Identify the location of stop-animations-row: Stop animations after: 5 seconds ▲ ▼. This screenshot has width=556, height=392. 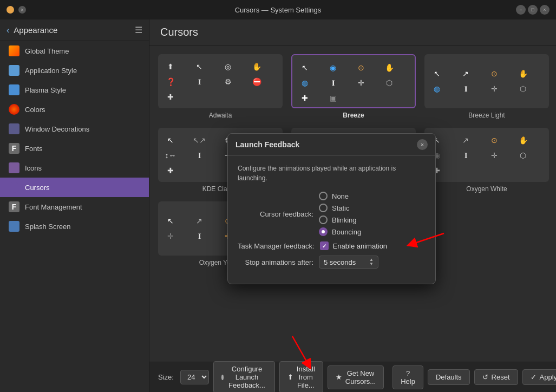
(331, 262).